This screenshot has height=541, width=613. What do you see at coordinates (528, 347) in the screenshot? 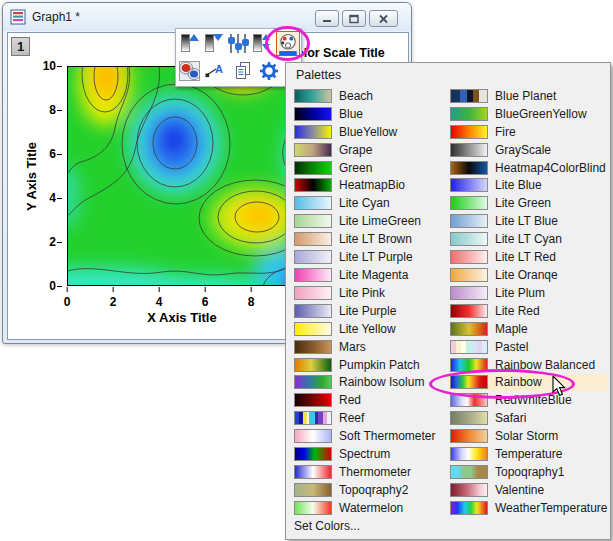
I see `palette-menu-item: Pastel` at bounding box center [528, 347].